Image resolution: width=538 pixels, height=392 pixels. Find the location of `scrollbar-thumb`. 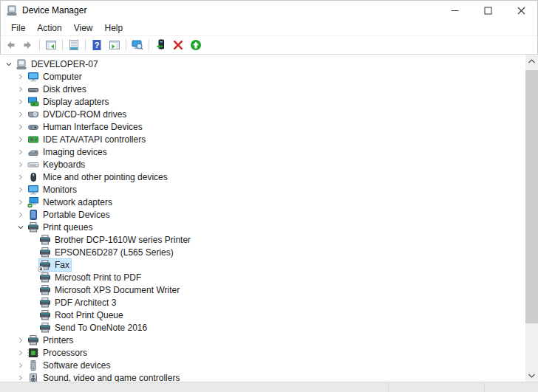

scrollbar-thumb is located at coordinates (532, 196).